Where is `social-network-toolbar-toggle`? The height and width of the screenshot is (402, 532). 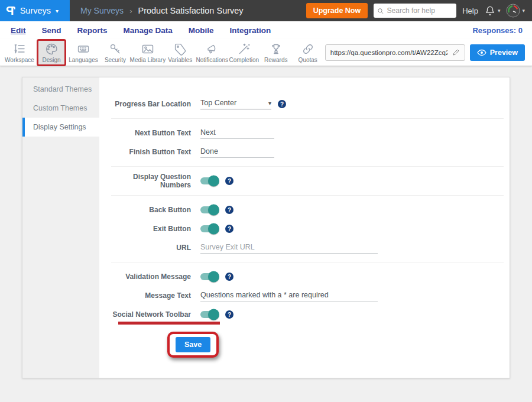
social-network-toolbar-toggle is located at coordinates (209, 315).